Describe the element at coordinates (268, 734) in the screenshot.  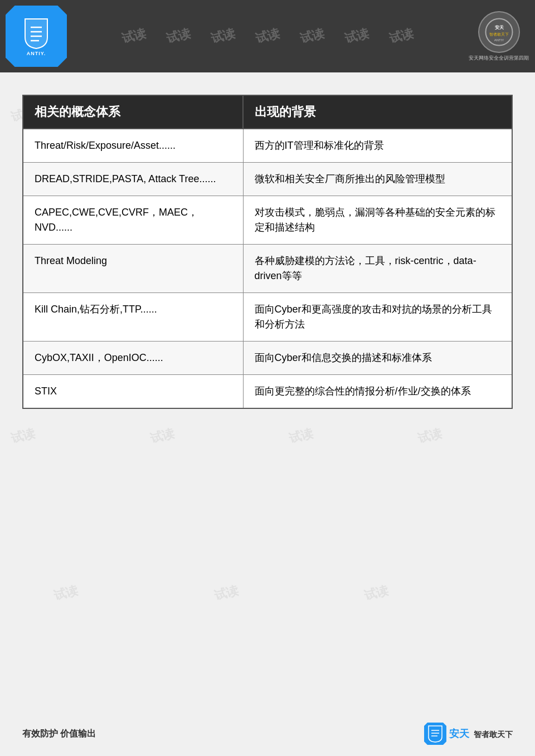
I see `footer: 有效防护 价值输出 安天 智者敢天下` at that location.